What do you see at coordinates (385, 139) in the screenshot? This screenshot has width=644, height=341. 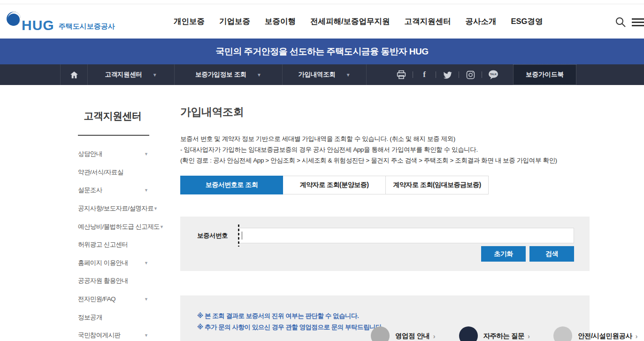 I see `description-line: 보증서 번호 및 계약자 정보 기반으로 세대별 가입내역을 조회할 수 있습니…` at bounding box center [385, 139].